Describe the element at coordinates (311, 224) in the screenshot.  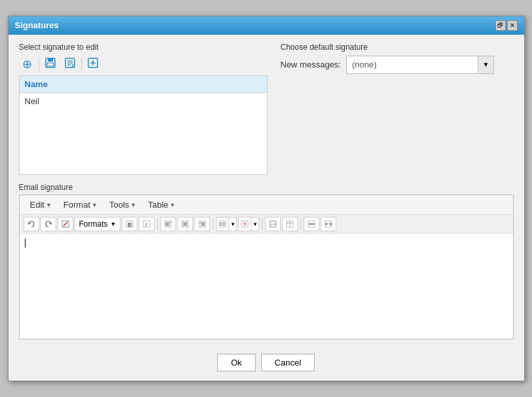
I see `horizontal-rule-button` at that location.